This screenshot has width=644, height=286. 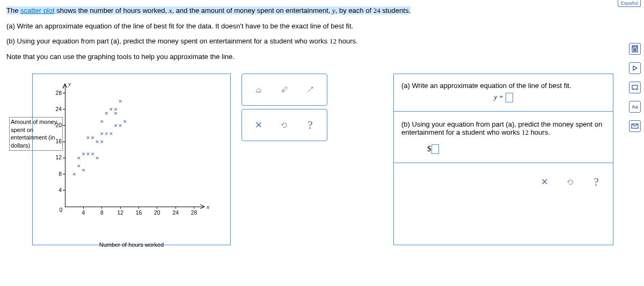 What do you see at coordinates (38, 11) in the screenshot?
I see `scatter-plot-link: scatter plot` at bounding box center [38, 11].